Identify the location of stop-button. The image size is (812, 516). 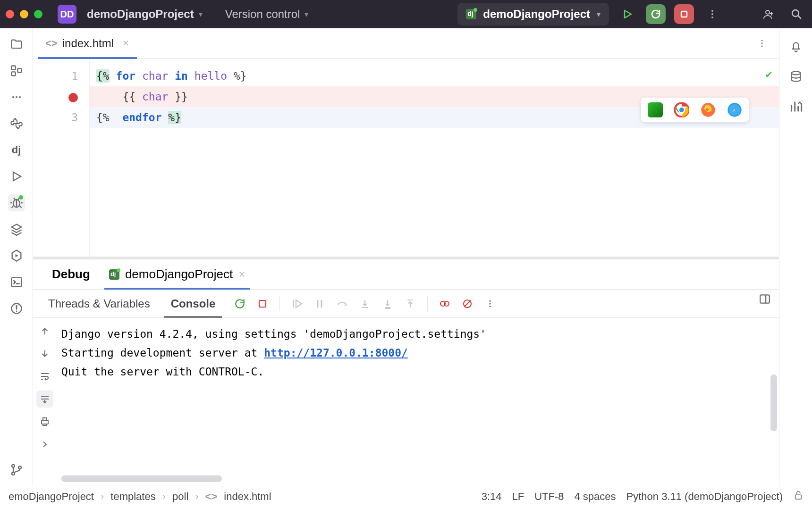
(684, 14).